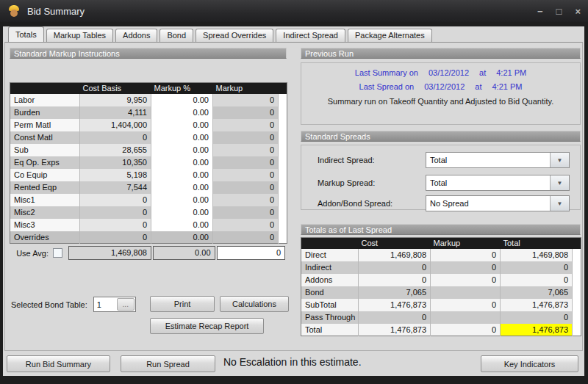 The width and height of the screenshot is (588, 384). Describe the element at coordinates (441, 317) in the screenshot. I see `table-row: Pass Through00` at that location.